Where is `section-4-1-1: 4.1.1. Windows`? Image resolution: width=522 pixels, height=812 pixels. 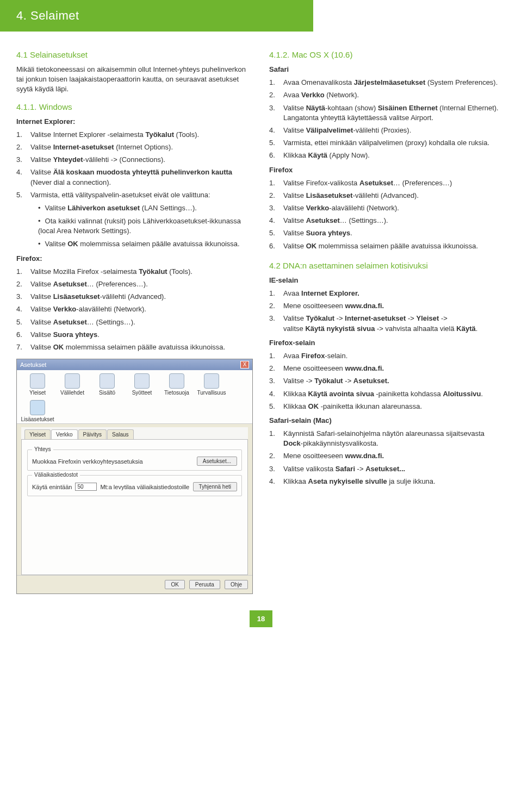 section-4-1-1: 4.1.1. Windows is located at coordinates (135, 107).